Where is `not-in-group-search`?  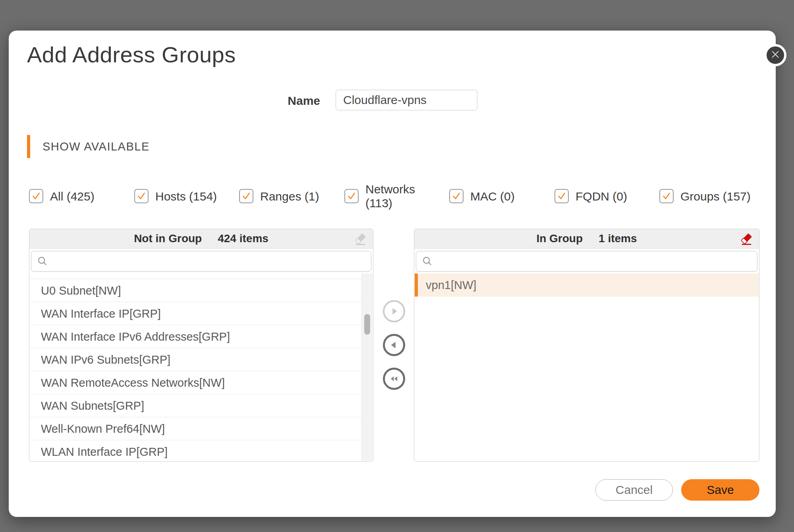
not-in-group-search is located at coordinates (201, 261).